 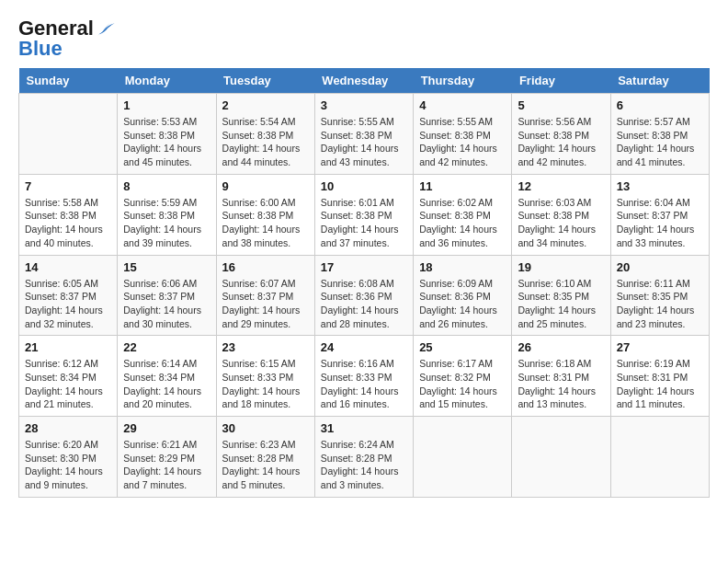 I want to click on logo: General Blue, so click(x=67, y=39).